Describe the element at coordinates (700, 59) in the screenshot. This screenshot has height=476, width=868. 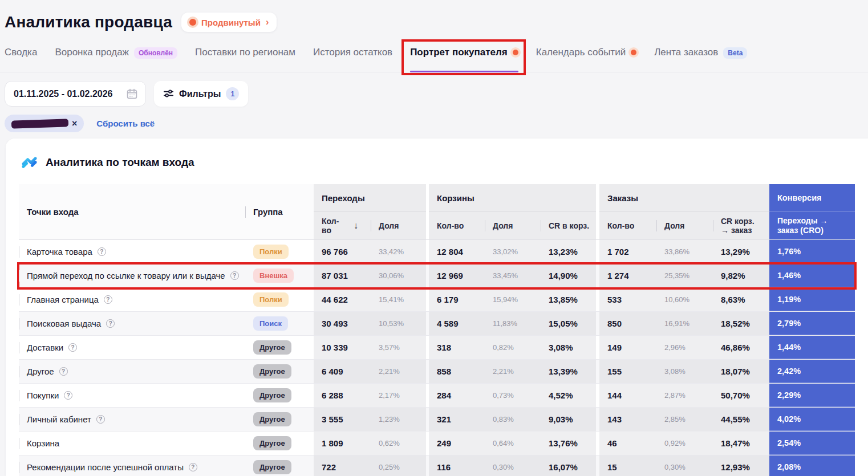
I see `tab-lenta-zakazov: Лента заказов Beta` at that location.